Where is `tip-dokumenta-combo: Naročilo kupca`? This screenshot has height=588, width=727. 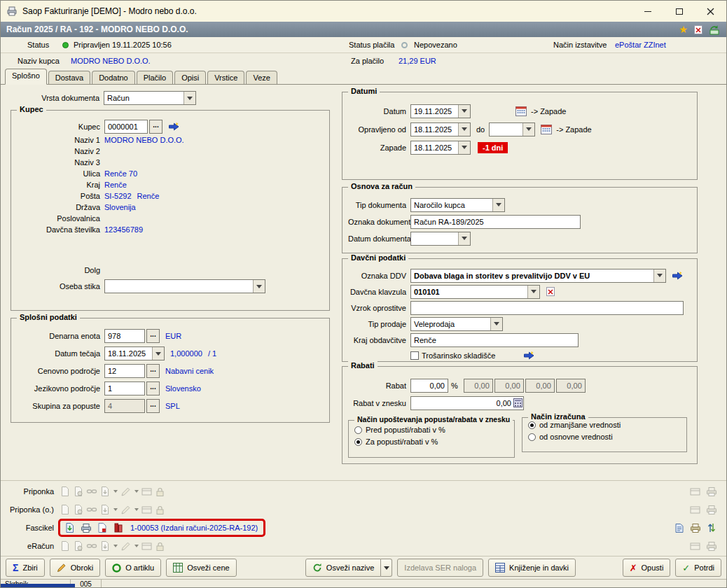 tip-dokumenta-combo: Naročilo kupca is located at coordinates (458, 205).